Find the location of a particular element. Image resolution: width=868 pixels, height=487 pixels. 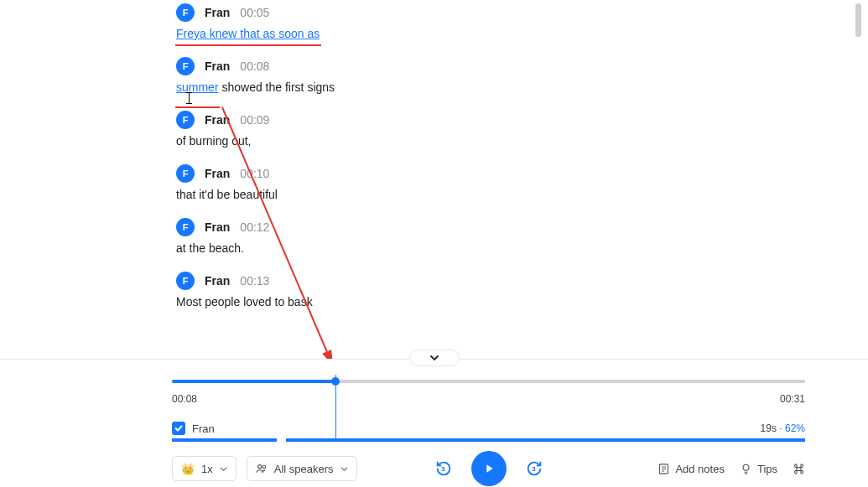

text-cursor-icon is located at coordinates (190, 98).